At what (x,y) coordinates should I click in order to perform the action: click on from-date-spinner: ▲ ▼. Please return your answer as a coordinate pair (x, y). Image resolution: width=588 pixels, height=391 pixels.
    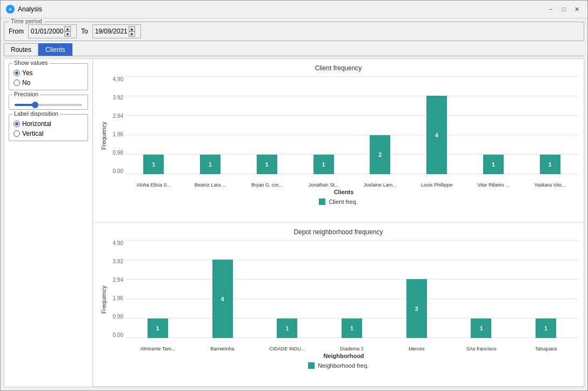
    Looking at the image, I should click on (68, 31).